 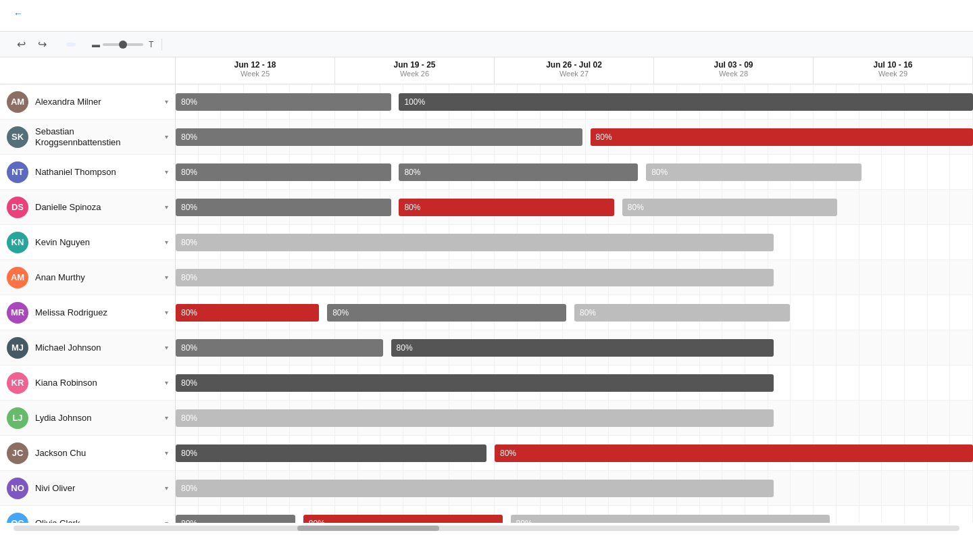 I want to click on avatar: LJ, so click(x=18, y=418).